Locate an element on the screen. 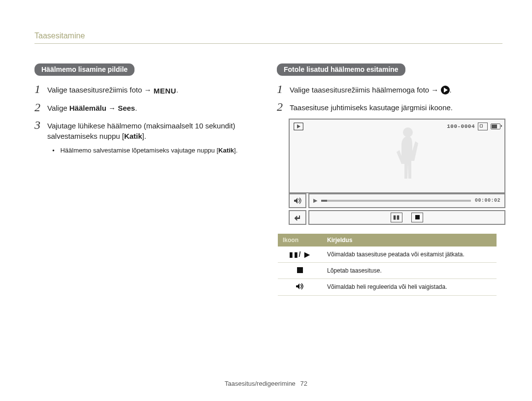 The height and width of the screenshot is (401, 532). step-number: 3 is located at coordinates (41, 125).